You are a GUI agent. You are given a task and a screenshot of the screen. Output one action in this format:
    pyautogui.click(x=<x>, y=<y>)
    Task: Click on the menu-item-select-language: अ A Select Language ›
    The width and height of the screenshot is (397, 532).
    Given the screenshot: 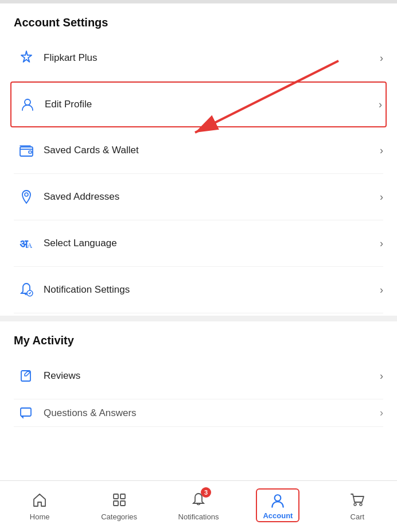 What is the action you would take?
    pyautogui.click(x=198, y=243)
    